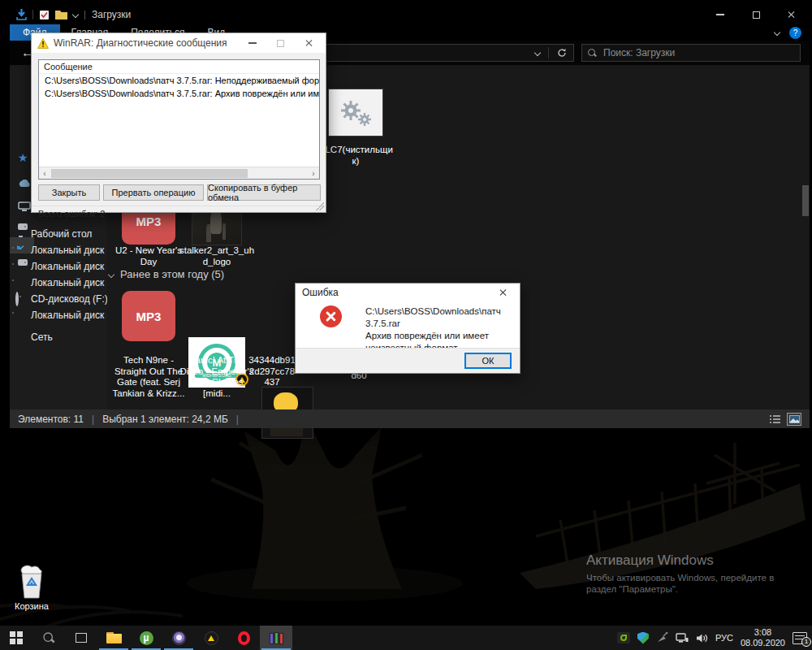 The height and width of the screenshot is (650, 812). Describe the element at coordinates (32, 582) in the screenshot. I see `recycle-bin-icon` at that location.